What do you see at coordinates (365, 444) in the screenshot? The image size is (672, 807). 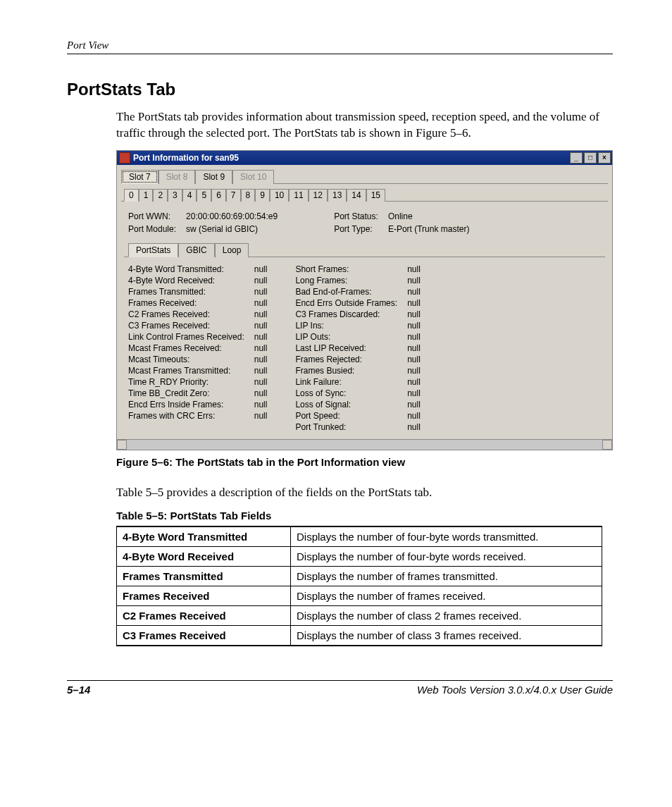 I see `horizontal-scrollbar` at bounding box center [365, 444].